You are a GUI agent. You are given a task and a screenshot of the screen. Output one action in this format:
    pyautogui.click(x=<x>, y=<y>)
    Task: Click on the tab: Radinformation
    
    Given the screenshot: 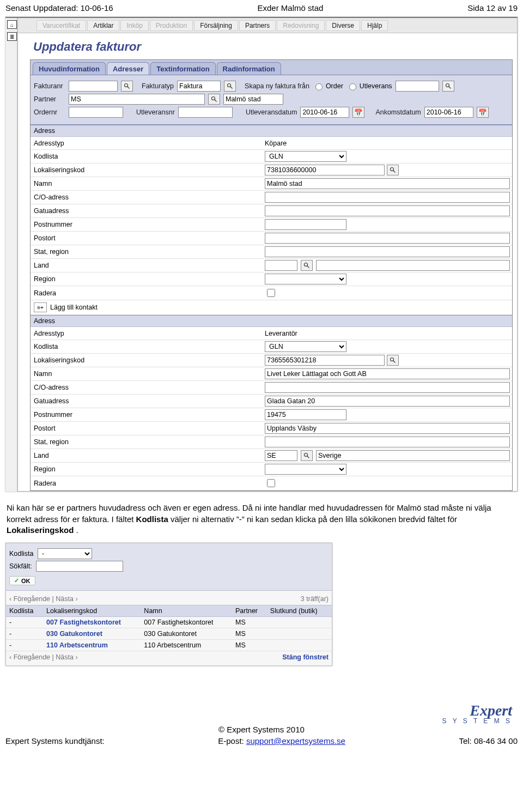 What is the action you would take?
    pyautogui.click(x=249, y=69)
    